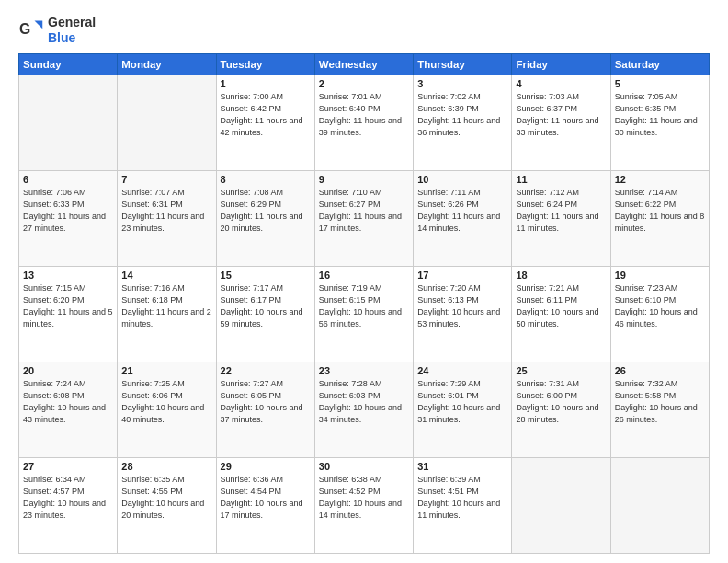 The image size is (728, 563). What do you see at coordinates (364, 64) in the screenshot?
I see `weekday-header-wednesday: Wednesday` at bounding box center [364, 64].